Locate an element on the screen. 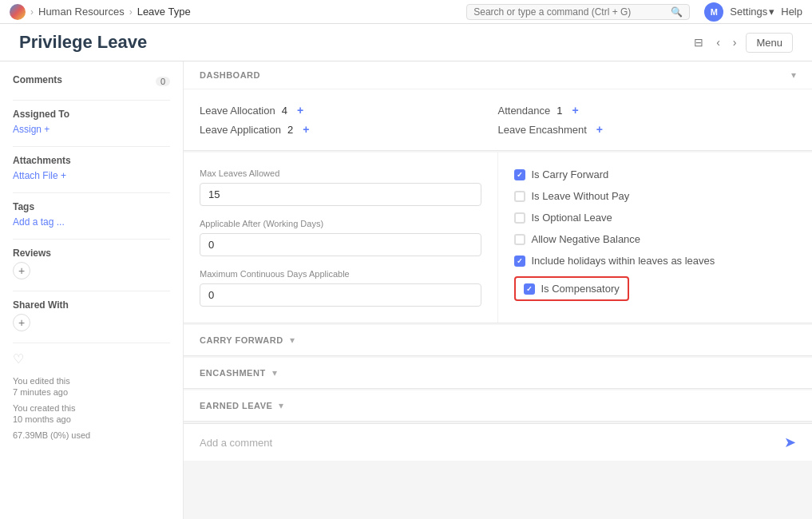  activity-edited: You edited this is located at coordinates (91, 381).